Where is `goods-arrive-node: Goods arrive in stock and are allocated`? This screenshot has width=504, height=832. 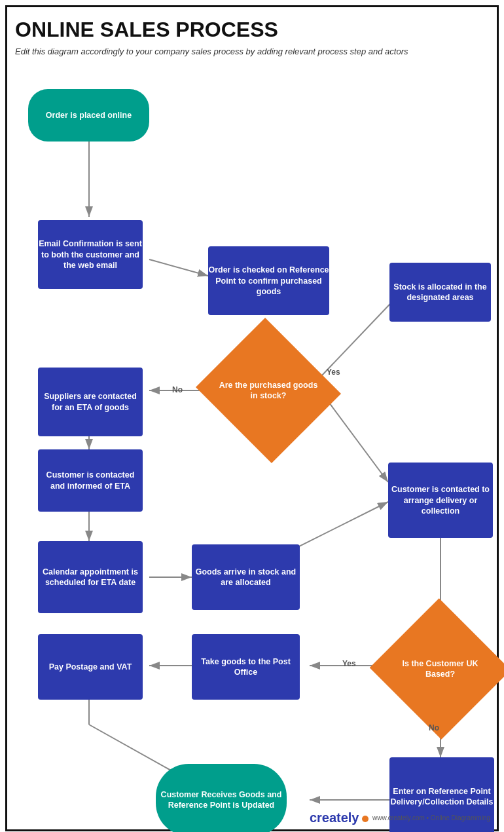
goods-arrive-node: Goods arrive in stock and are allocated is located at coordinates (246, 577).